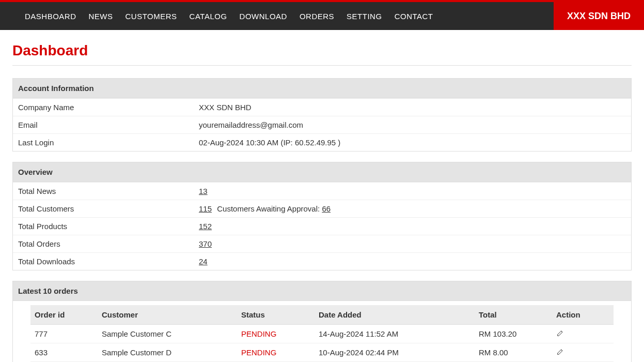  I want to click on order-customer: Sample Customer C, so click(167, 334).